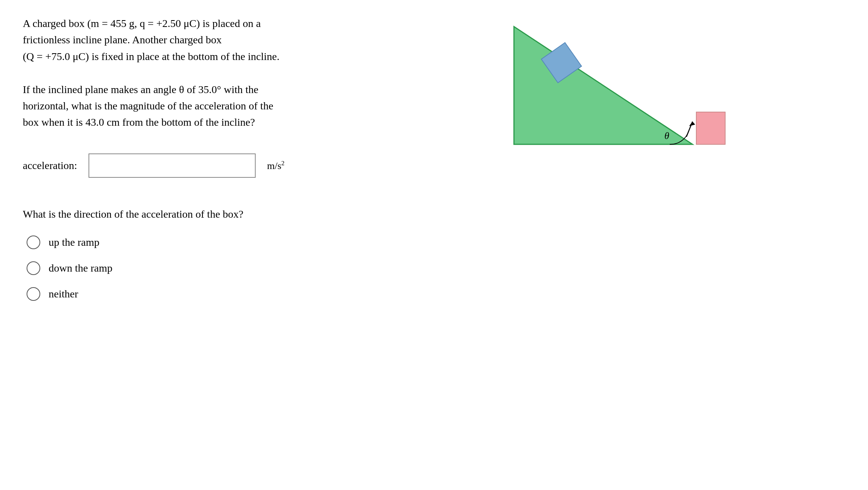  I want to click on theta-label: θ, so click(667, 136).